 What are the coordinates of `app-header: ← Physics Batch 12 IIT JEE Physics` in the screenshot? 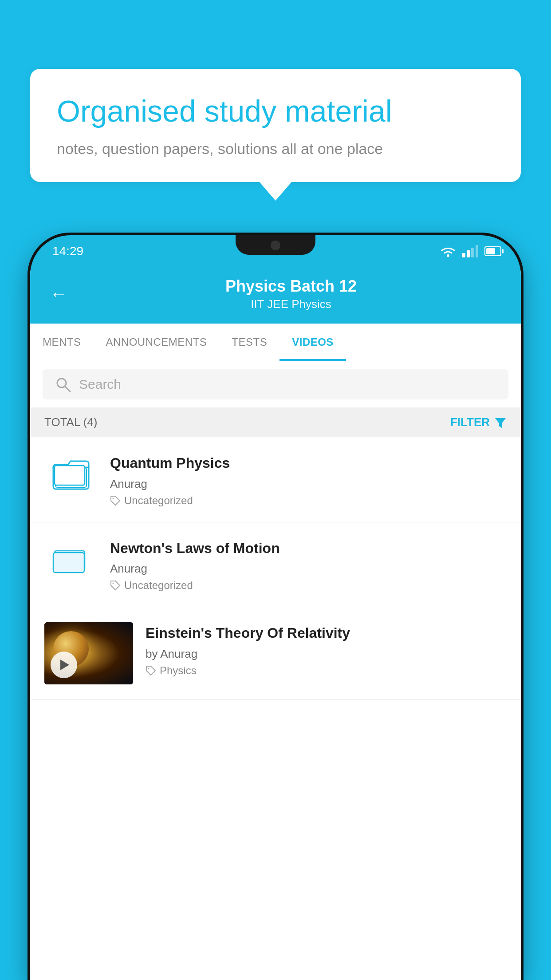 It's located at (276, 296).